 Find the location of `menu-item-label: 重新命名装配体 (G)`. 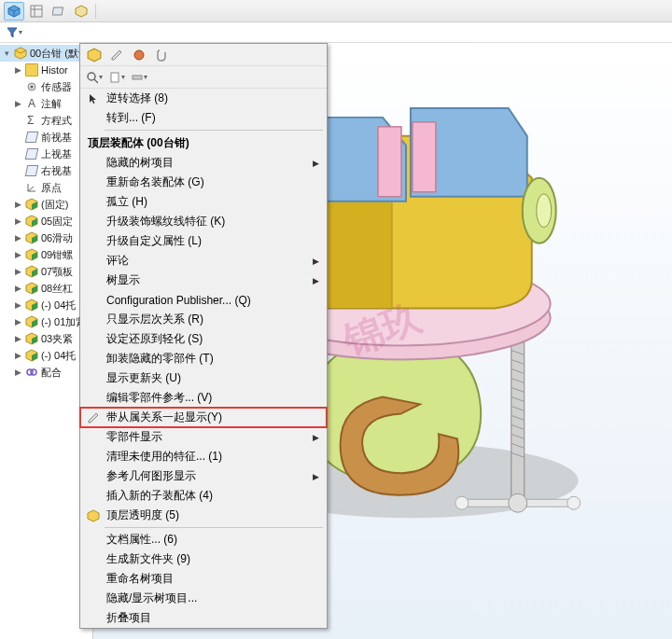

menu-item-label: 重新命名装配体 (G) is located at coordinates (155, 183).